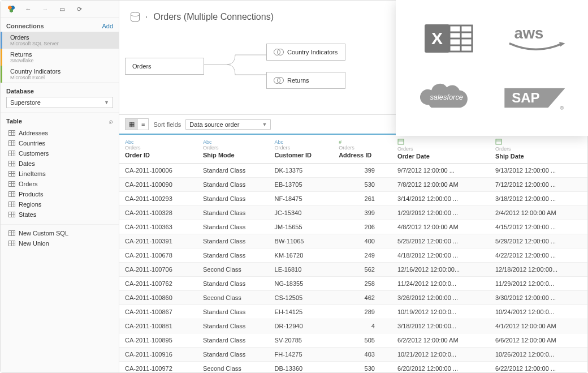 The image size is (588, 373). What do you see at coordinates (362, 312) in the screenshot?
I see `cell: 289` at bounding box center [362, 312].